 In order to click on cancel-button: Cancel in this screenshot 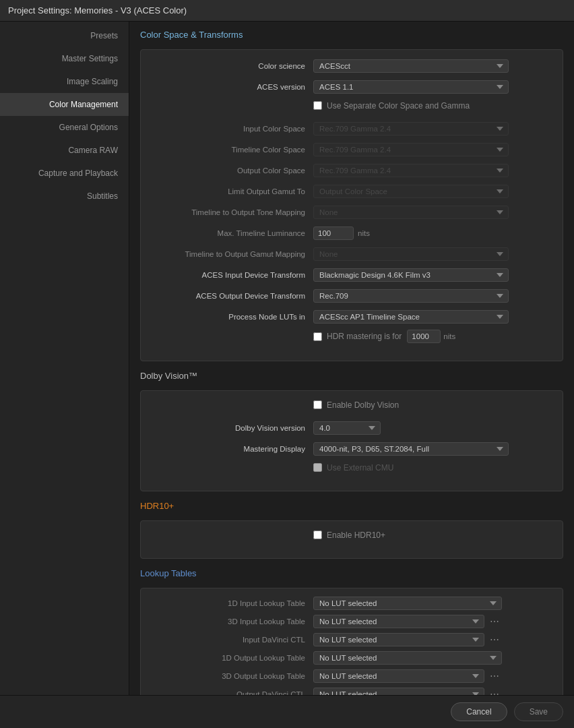, I will do `click(478, 712)`.